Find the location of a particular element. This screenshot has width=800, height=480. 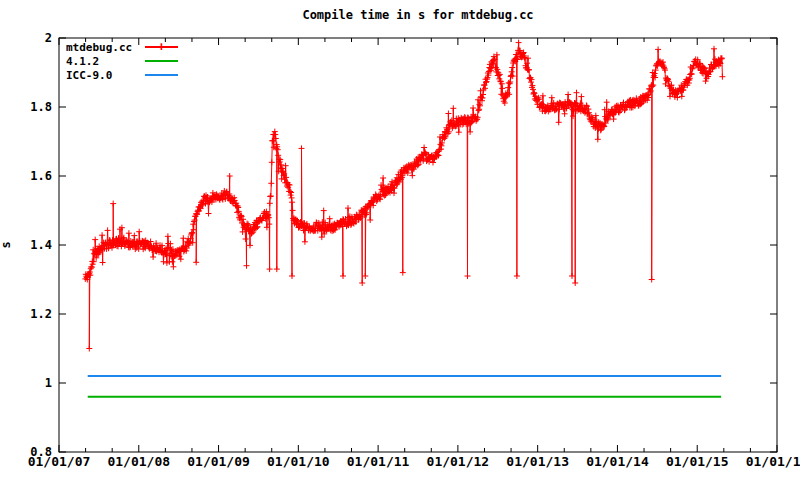

legend-label: 4.1.2 is located at coordinates (106, 62).